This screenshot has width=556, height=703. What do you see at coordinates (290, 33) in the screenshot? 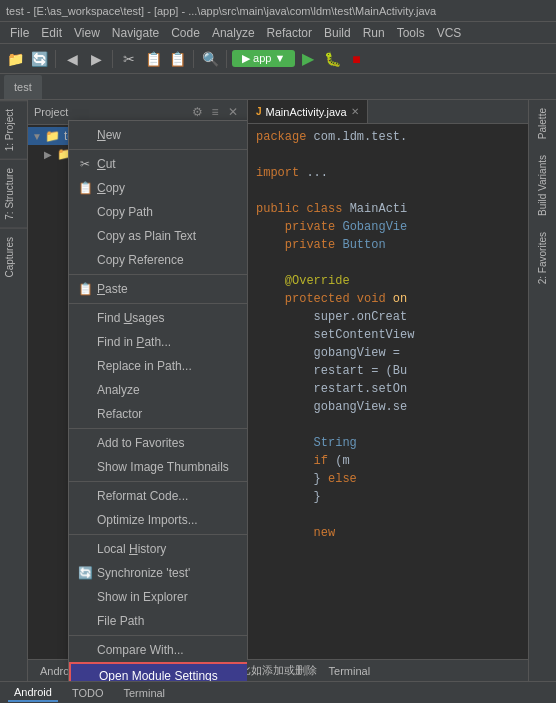
I see `menu-refactor: Refactor` at bounding box center [290, 33].